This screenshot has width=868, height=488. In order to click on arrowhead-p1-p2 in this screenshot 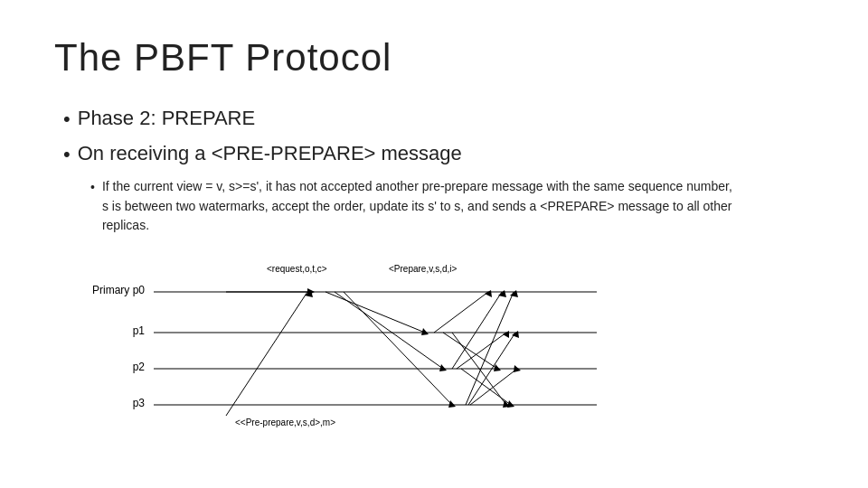, I will do `click(497, 368)`.